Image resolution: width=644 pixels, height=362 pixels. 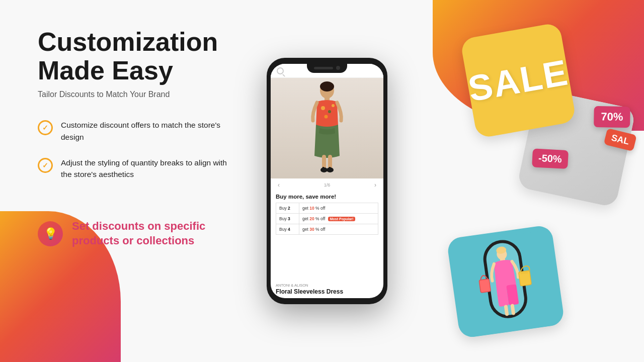 I want to click on image-nav: ‹ 1/6 ›, so click(x=327, y=185).